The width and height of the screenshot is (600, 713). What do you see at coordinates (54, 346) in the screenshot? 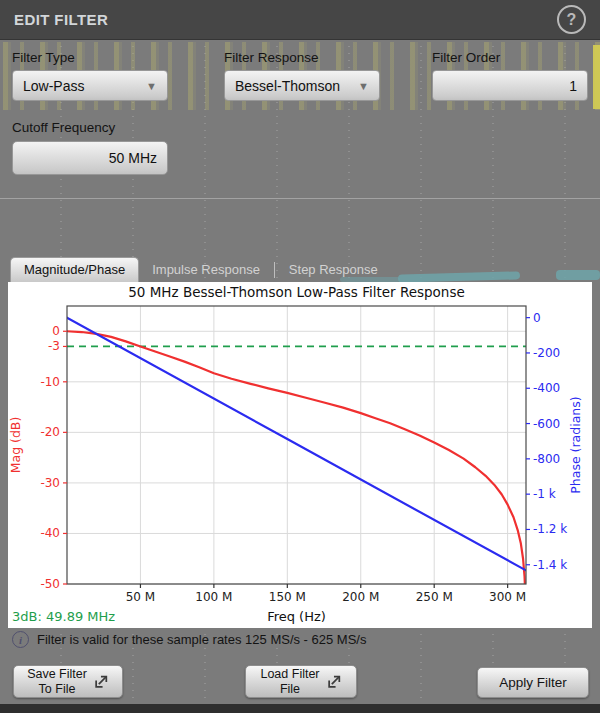
I see `svg-text: -3` at bounding box center [54, 346].